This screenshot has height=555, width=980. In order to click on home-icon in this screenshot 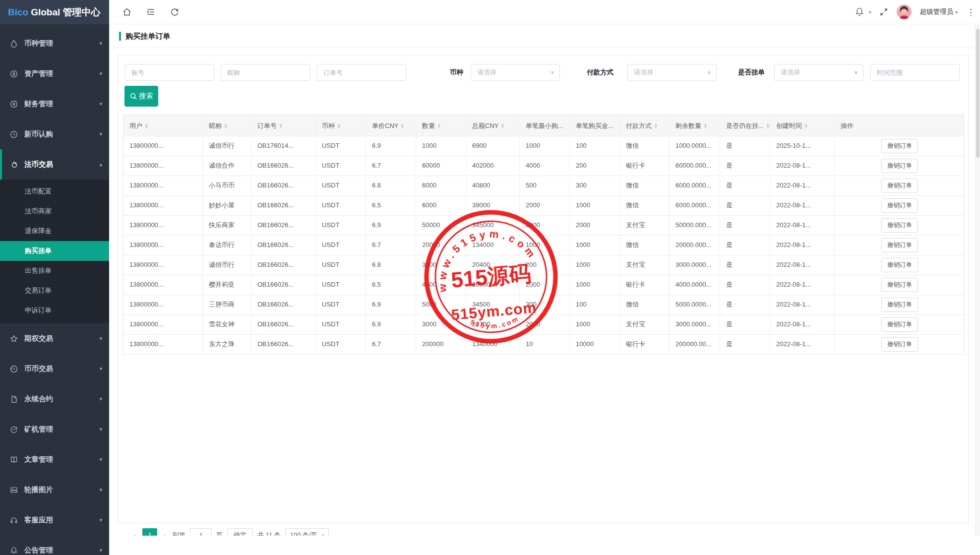, I will do `click(127, 12)`.